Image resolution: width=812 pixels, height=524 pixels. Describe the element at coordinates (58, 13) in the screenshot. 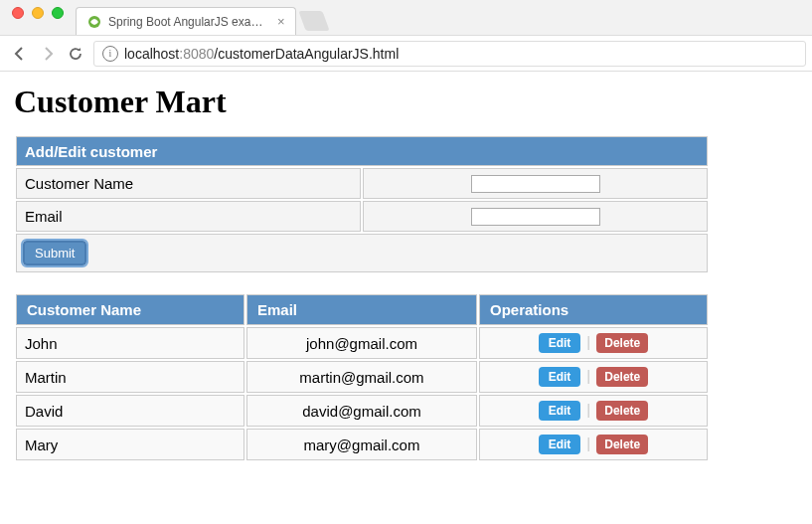

I see `maximize-window-icon` at that location.